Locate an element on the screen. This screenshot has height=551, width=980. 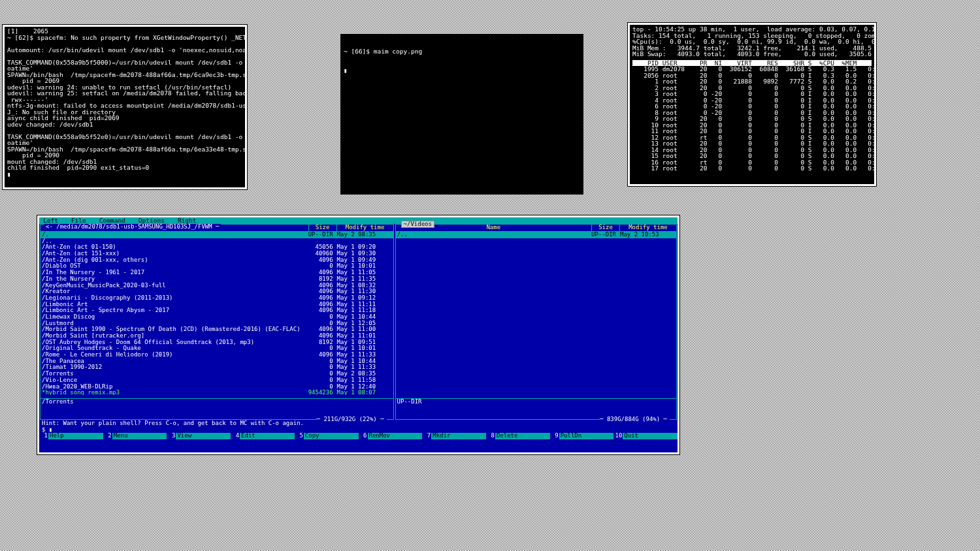
mc-fkey-quit: 10Quit is located at coordinates (645, 436).